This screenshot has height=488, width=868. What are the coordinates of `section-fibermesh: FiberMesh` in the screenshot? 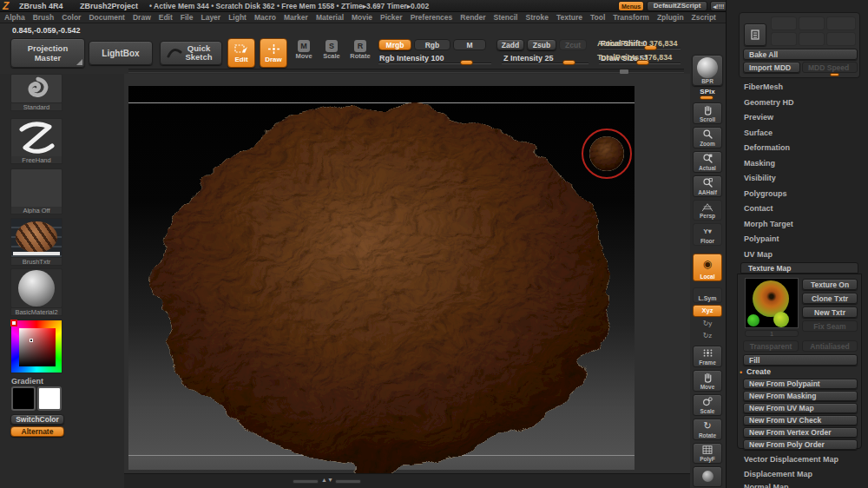 It's located at (764, 87).